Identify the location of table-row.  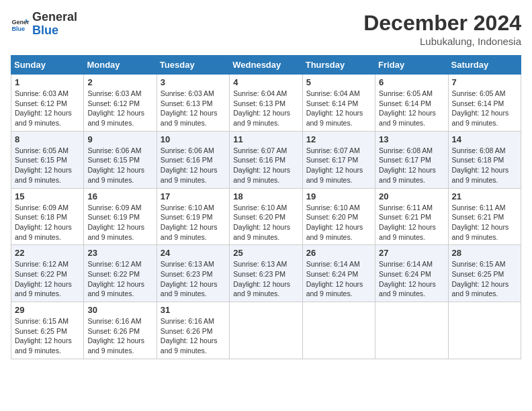
(339, 330).